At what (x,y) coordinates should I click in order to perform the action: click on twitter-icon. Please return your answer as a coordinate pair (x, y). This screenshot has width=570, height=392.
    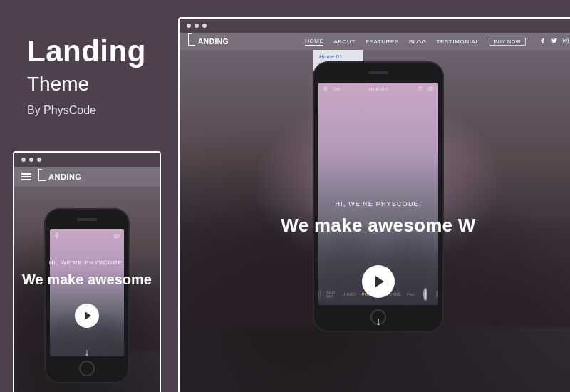
    Looking at the image, I should click on (554, 41).